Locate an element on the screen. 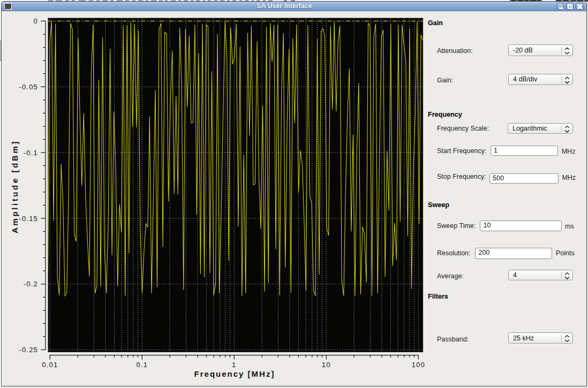  svg-text: Frequency [MHz] is located at coordinates (235, 374).